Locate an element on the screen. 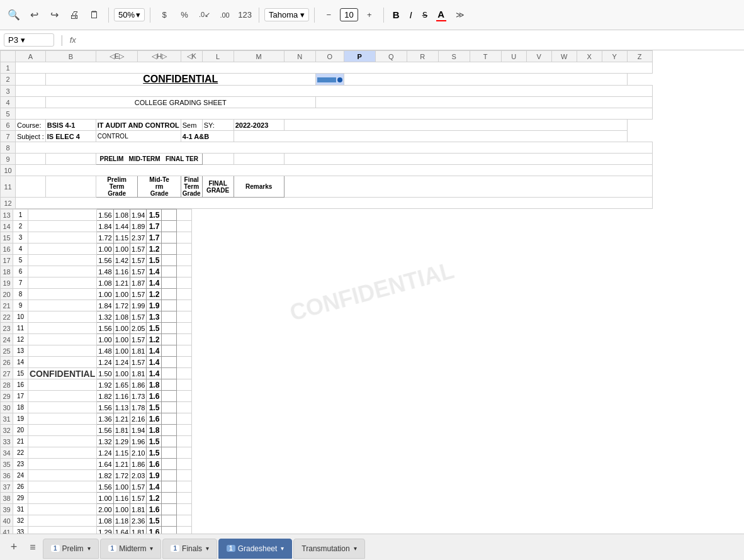  midterm-33: 1.29 is located at coordinates (121, 442).